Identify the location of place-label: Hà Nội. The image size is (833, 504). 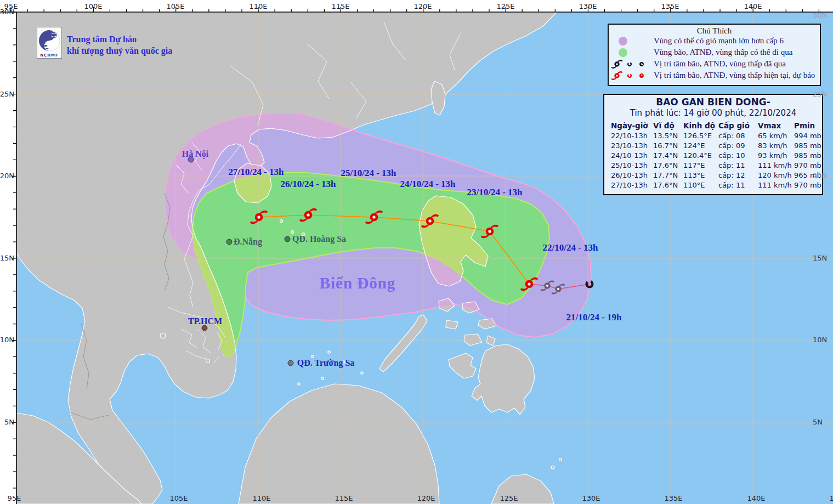
(195, 154).